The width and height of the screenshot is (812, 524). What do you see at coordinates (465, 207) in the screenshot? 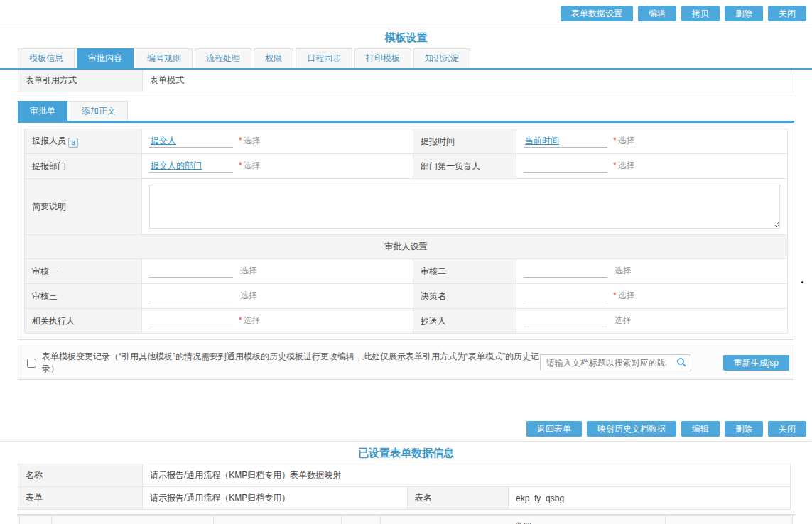
I see `brief-value-cell` at bounding box center [465, 207].